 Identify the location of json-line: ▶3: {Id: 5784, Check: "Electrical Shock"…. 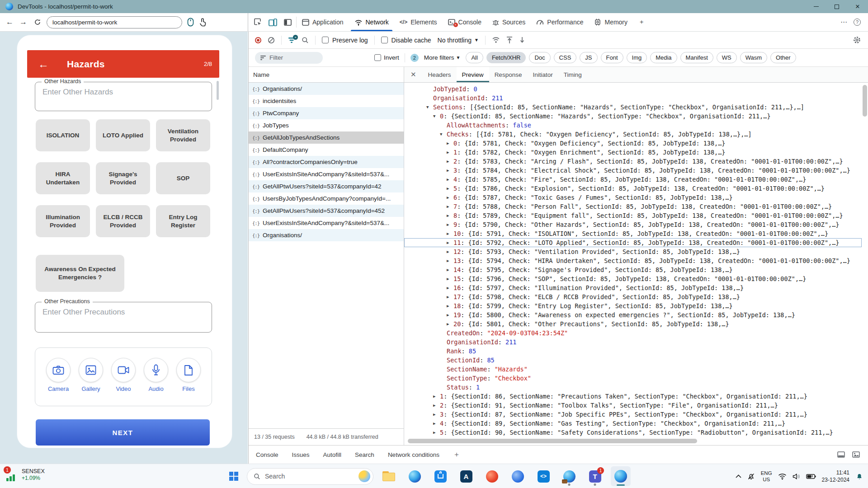
(633, 170).